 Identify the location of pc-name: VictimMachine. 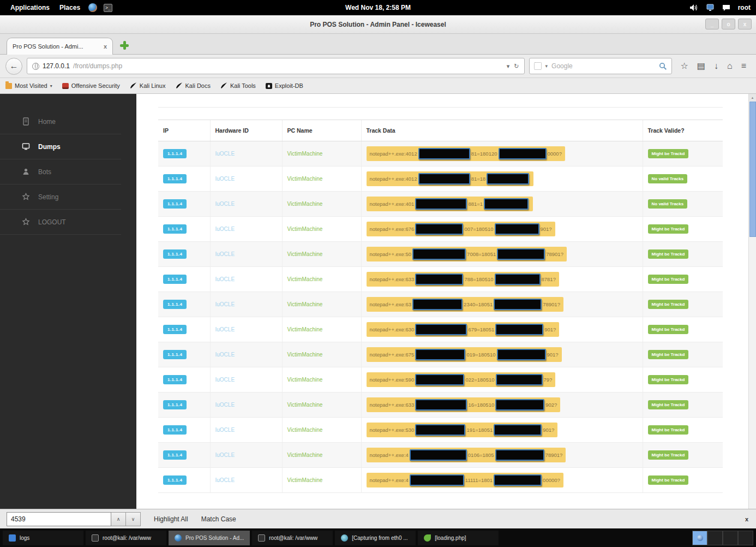
(305, 380).